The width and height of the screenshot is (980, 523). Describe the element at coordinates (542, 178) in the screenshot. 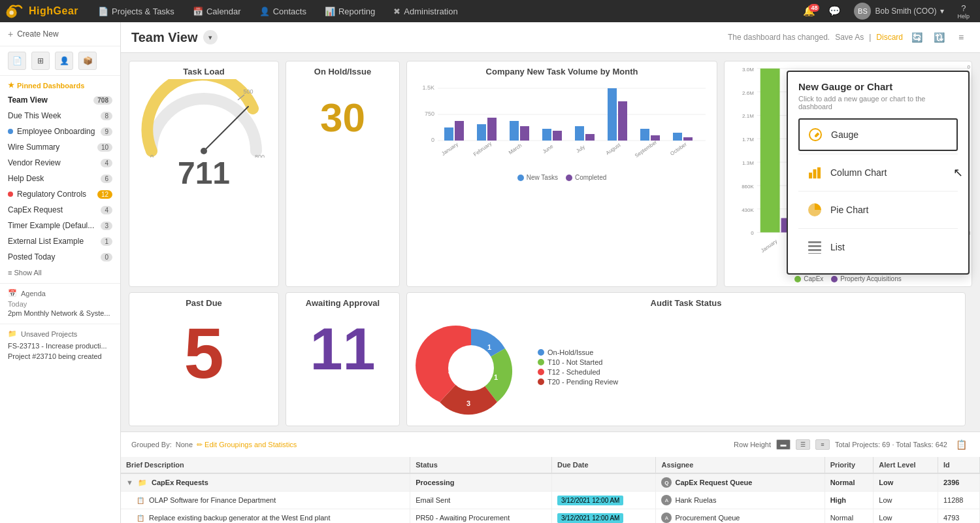

I see `new-tasks-legend-label: New Tasks` at that location.